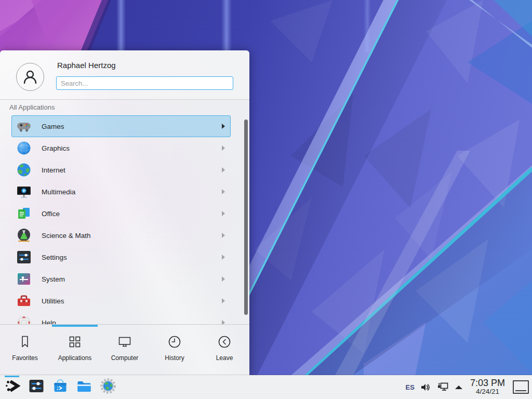 This screenshot has height=399, width=532. I want to click on clock-time: 7:03 PM, so click(487, 383).